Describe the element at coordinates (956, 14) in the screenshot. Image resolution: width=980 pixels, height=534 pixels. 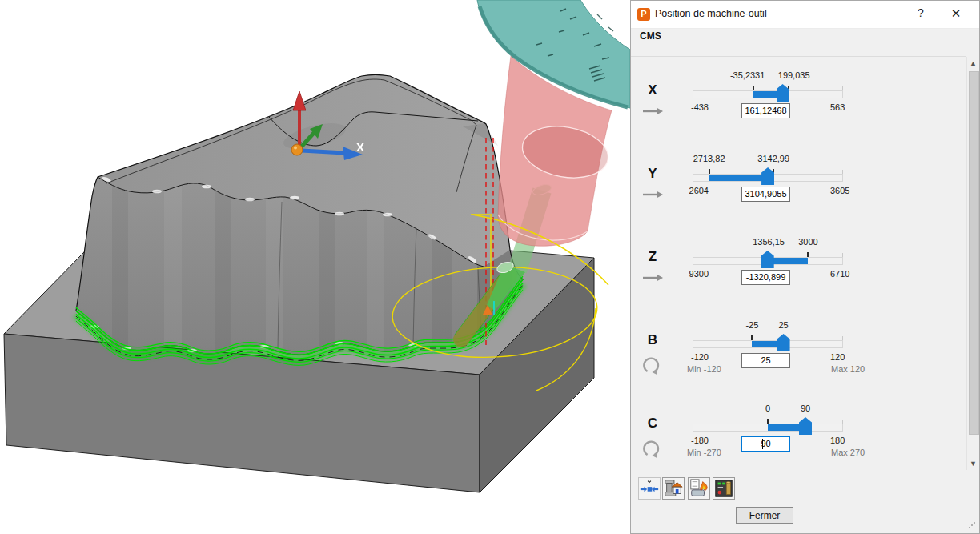
I see `close-icon: ✕` at that location.